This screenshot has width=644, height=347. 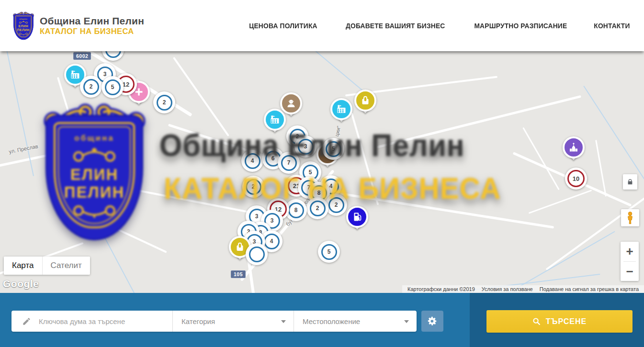 What do you see at coordinates (331, 322) in the screenshot?
I see `location-select-label: Местоположение` at bounding box center [331, 322].